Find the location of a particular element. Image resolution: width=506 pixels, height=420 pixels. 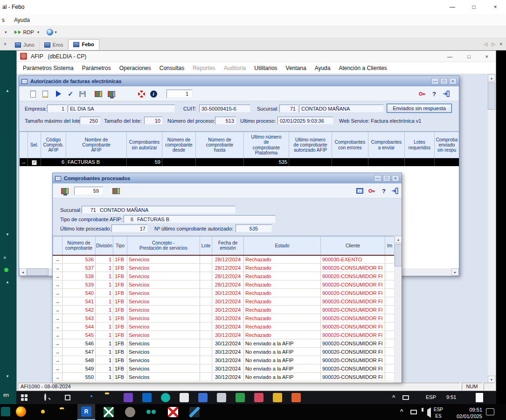

binoculars-icon is located at coordinates (151, 412).